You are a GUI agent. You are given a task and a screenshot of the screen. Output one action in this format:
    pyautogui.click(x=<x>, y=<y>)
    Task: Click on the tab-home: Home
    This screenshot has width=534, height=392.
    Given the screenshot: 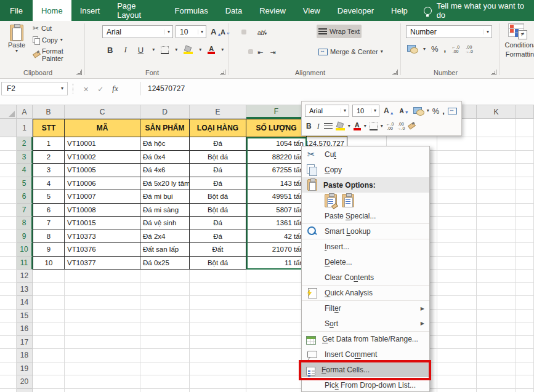 What is the action you would take?
    pyautogui.click(x=52, y=10)
    